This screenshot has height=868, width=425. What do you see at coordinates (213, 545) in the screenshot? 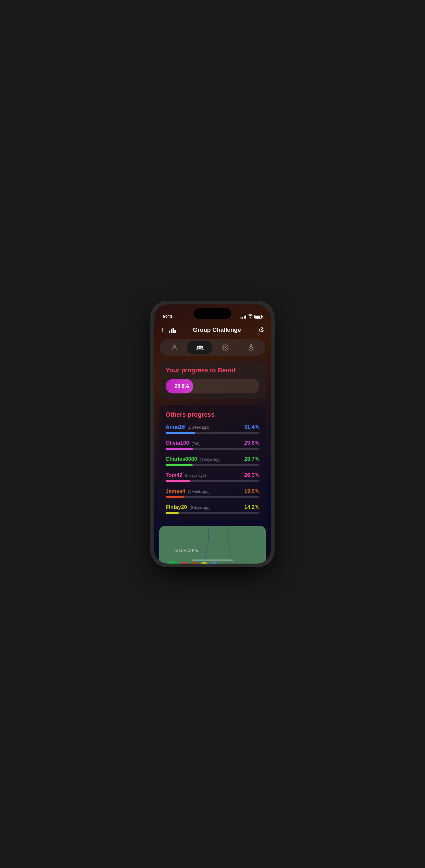
I see `map-svg` at bounding box center [213, 545].